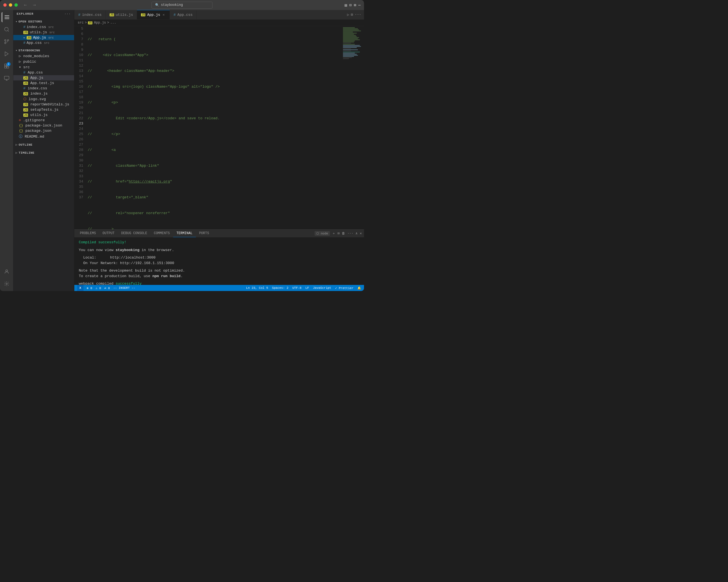 This screenshot has width=728, height=582. Describe the element at coordinates (344, 288) in the screenshot. I see `prettier-indicator: ✓ Prettier` at that location.